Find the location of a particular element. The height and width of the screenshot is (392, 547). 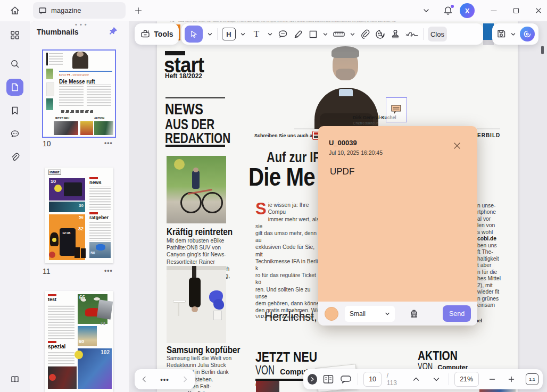

thumbnail-page-12: test spezial 66 74 is located at coordinates (79, 341).